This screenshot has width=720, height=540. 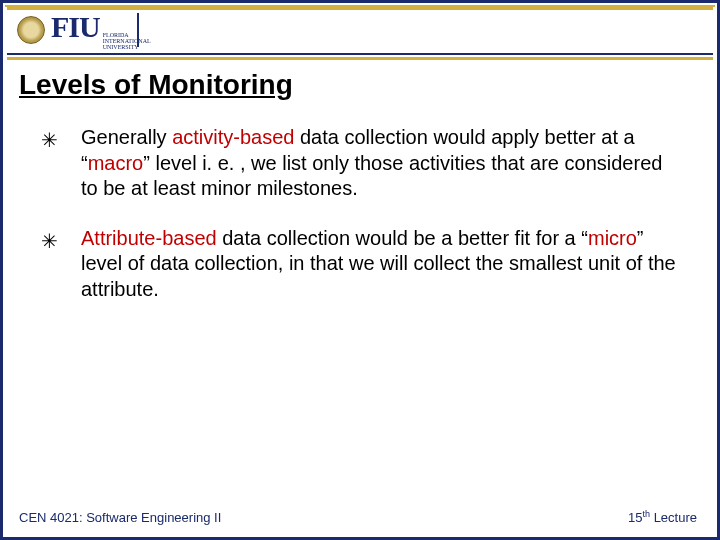 What do you see at coordinates (360, 6) in the screenshot?
I see `top-gold-border` at bounding box center [360, 6].